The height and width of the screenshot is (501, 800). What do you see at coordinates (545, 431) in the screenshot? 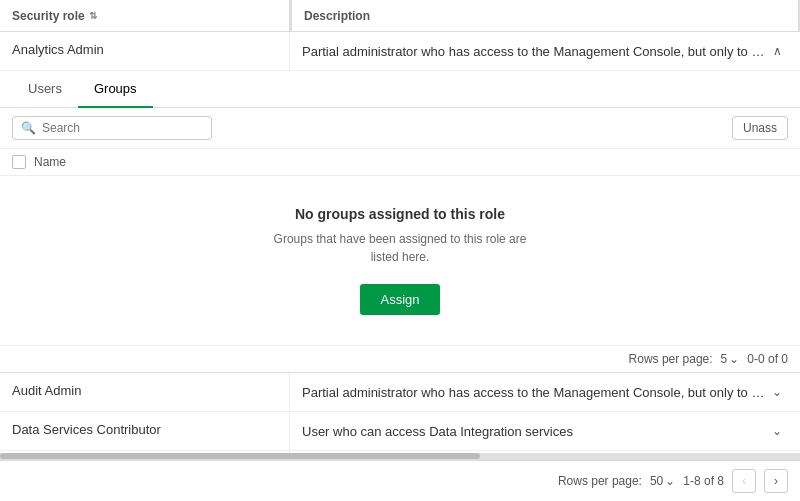
I see `desc-cell: User who can access Data Integration ser…` at bounding box center [545, 431].